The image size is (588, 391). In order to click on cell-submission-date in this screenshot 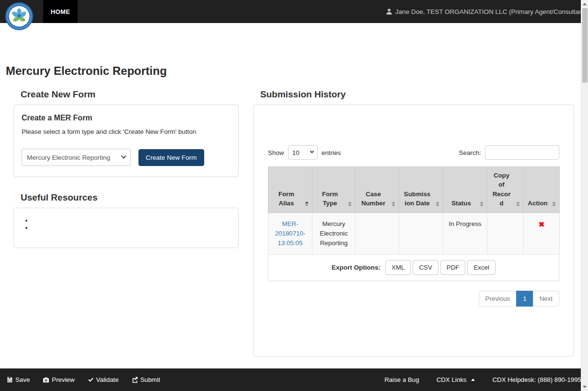, I will do `click(421, 234)`.